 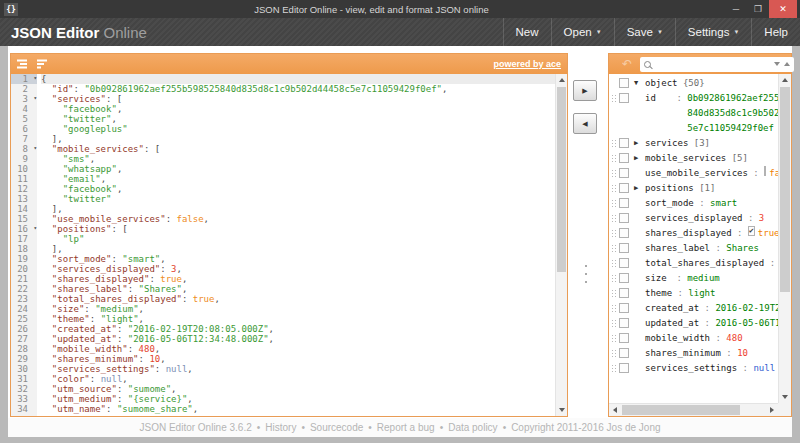 I want to click on field-value: light, so click(x=733, y=294).